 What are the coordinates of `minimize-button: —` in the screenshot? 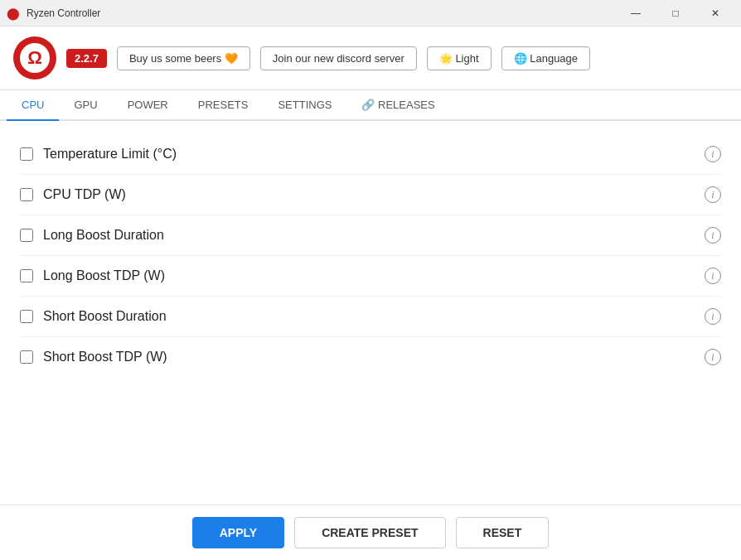 It's located at (636, 13).